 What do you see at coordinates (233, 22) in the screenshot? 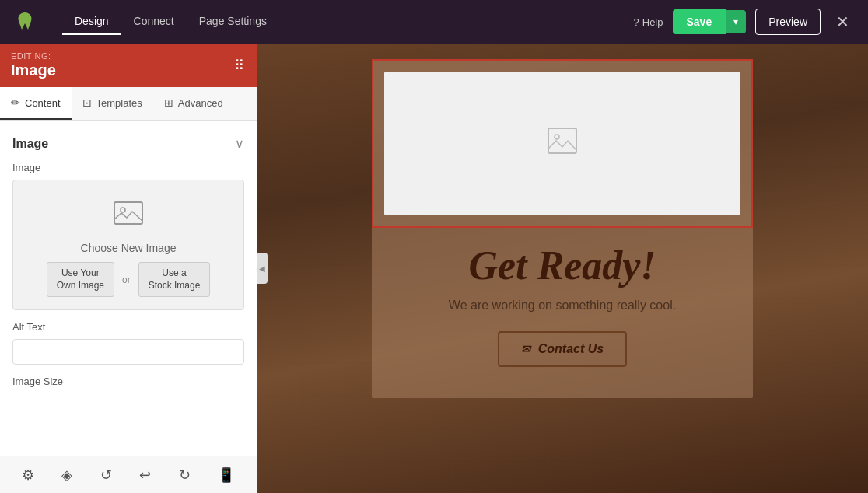
I see `nav-page-settings: Page Settings` at bounding box center [233, 22].